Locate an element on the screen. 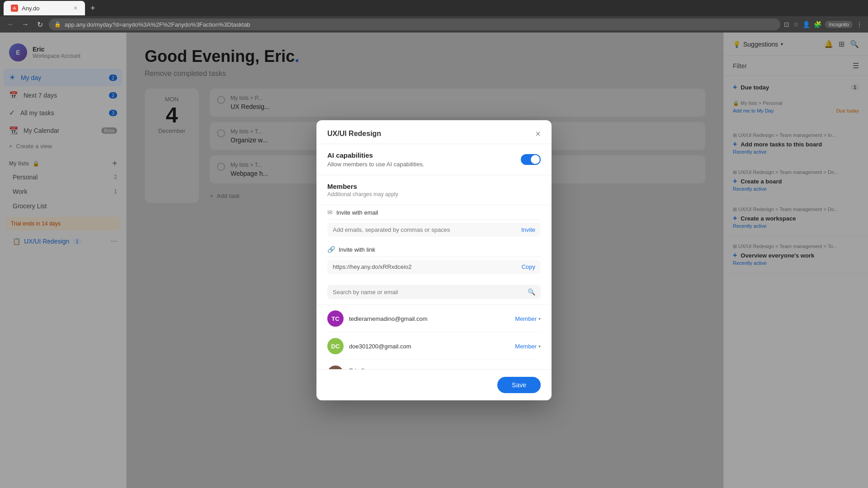  url-text: app.any.do/myday?d=anydo%3A%2F%2Fanydo%3… is located at coordinates (157, 24).